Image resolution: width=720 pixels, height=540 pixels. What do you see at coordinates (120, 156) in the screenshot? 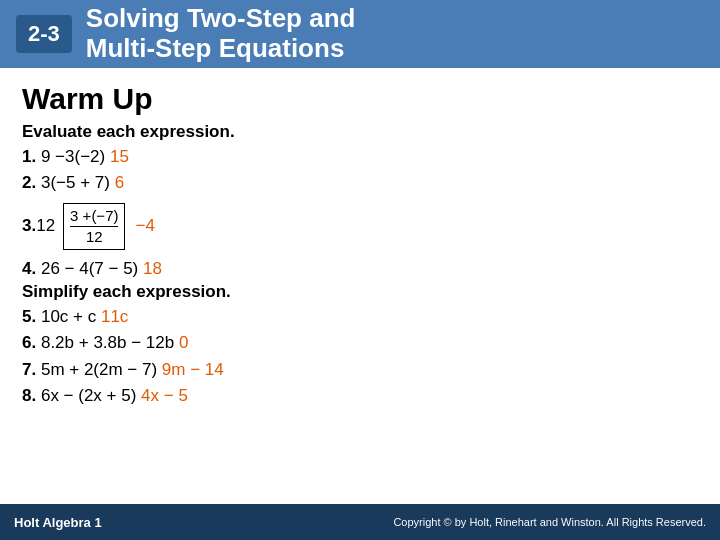
I see `problem-1-answer: 15` at bounding box center [120, 156].